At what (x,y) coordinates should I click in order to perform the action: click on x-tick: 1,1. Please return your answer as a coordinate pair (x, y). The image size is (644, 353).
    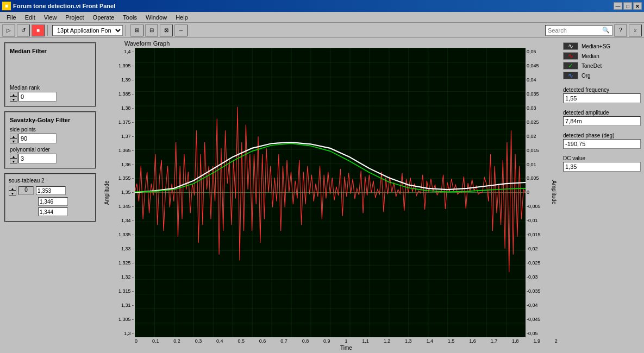
    Looking at the image, I should click on (365, 341).